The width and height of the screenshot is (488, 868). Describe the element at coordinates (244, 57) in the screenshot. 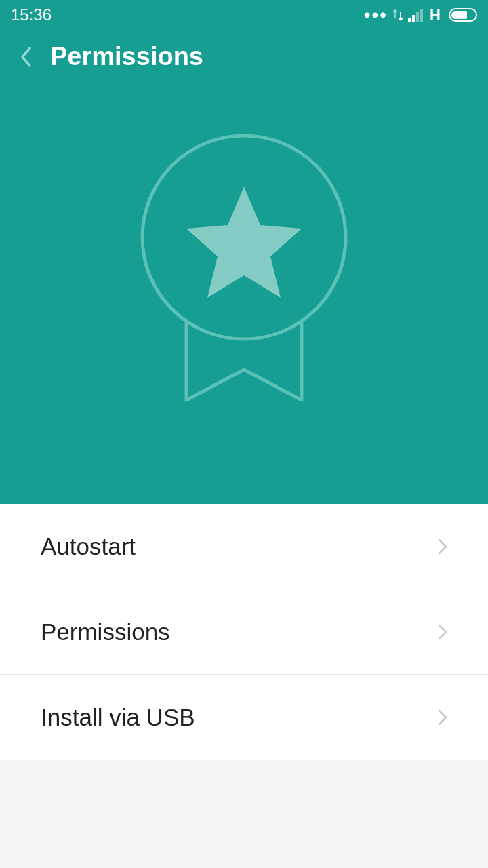

I see `nav-bar: Permissions` at that location.